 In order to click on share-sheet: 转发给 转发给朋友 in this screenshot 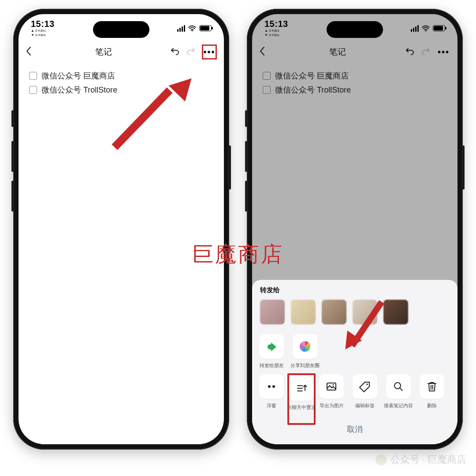, I will do `click(355, 362)`.